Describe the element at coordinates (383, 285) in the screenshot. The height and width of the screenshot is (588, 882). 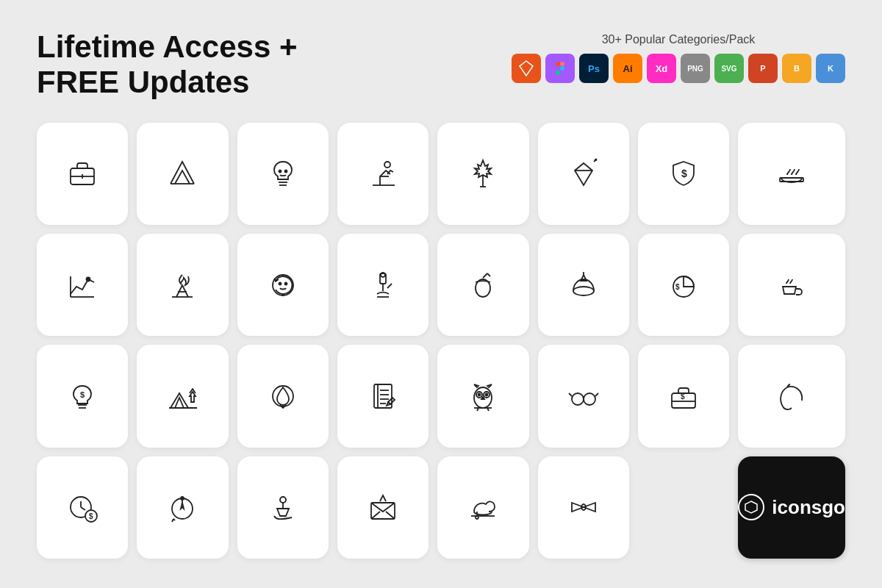
I see `icon-microscope` at that location.